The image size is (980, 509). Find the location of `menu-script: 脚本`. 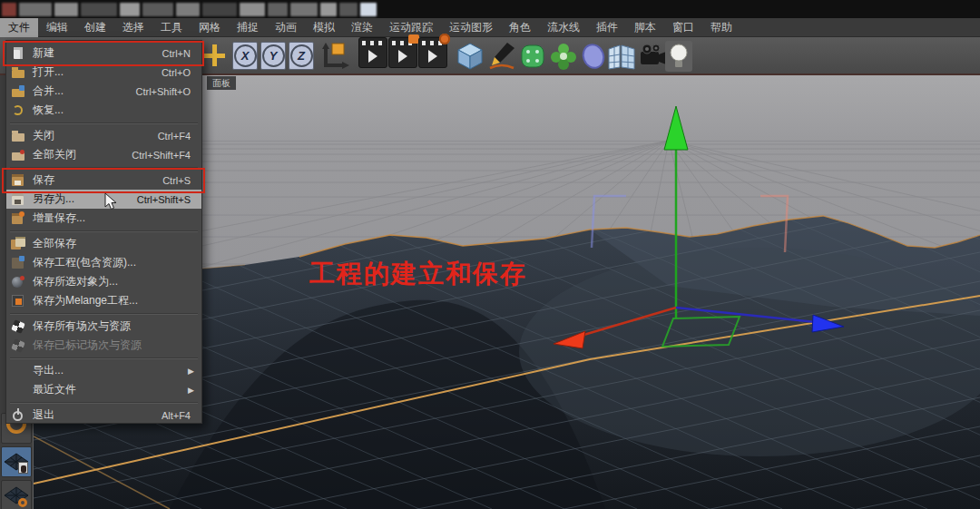

menu-script: 脚本 is located at coordinates (645, 27).